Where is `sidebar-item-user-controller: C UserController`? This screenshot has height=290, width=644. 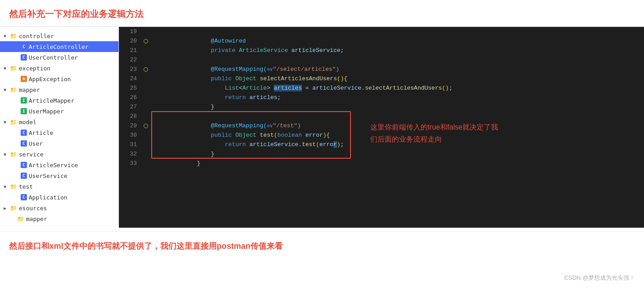
sidebar-item-user-controller: C UserController is located at coordinates (59, 57).